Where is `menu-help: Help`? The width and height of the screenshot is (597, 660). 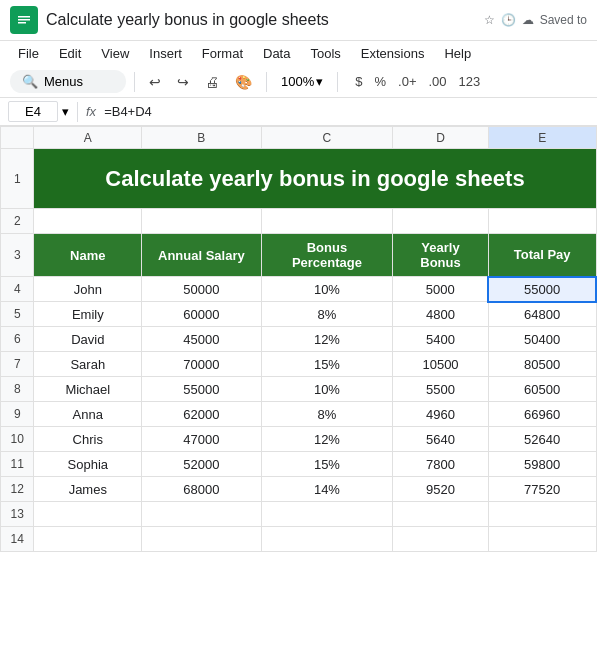 menu-help: Help is located at coordinates (458, 54).